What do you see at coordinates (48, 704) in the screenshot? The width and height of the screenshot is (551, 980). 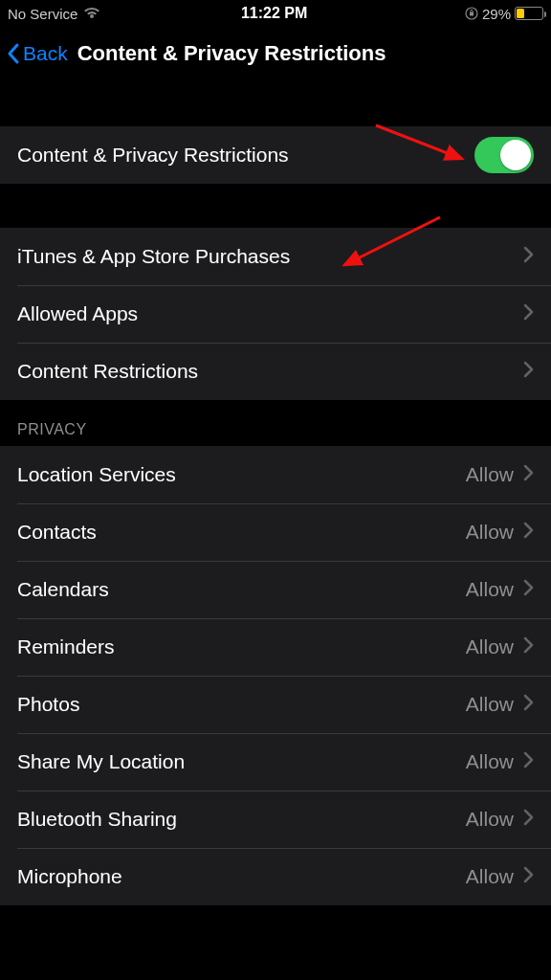 I see `row-label: Photos` at bounding box center [48, 704].